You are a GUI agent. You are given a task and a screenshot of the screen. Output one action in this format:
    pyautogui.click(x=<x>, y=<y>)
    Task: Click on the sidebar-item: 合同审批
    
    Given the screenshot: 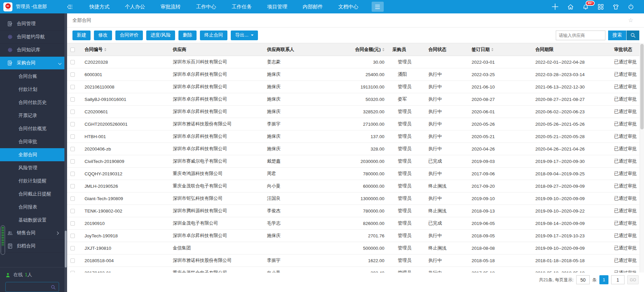 What is the action you would take?
    pyautogui.click(x=32, y=141)
    